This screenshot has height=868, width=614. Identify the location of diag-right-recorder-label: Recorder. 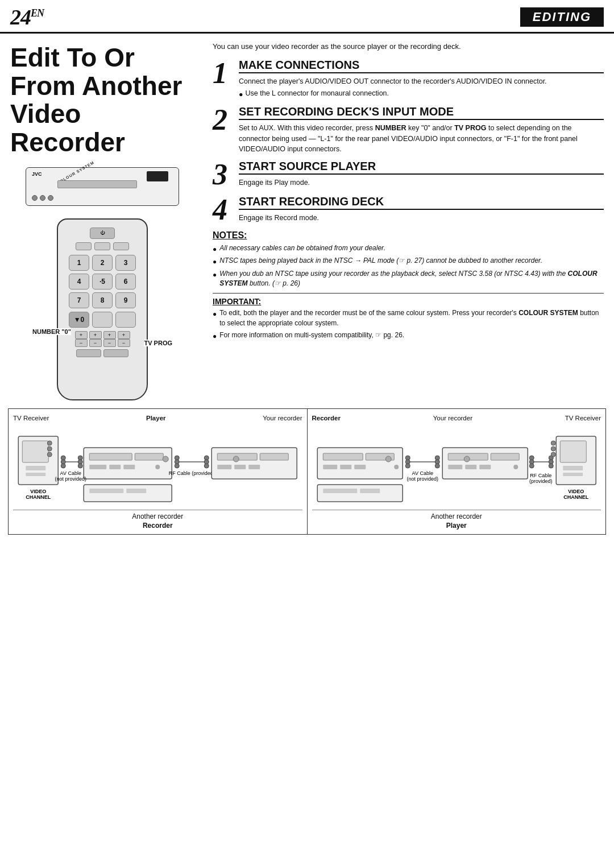
(326, 418).